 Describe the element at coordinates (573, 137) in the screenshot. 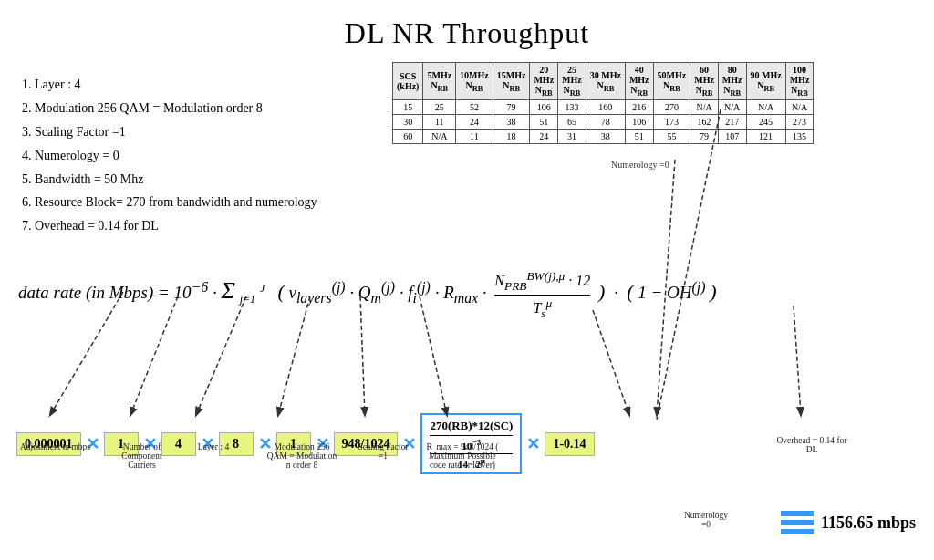

I see `table-cell: 31` at that location.